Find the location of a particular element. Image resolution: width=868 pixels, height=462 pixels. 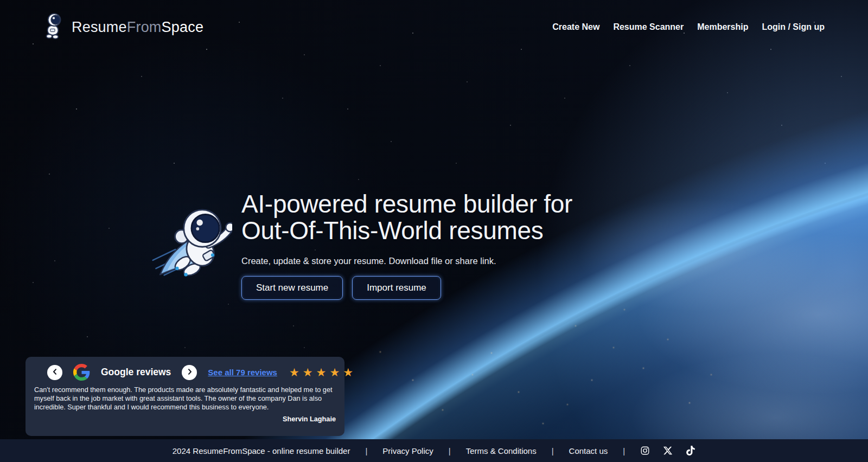

main-nav: Create New Resume Scanner Membership Log… is located at coordinates (688, 27).